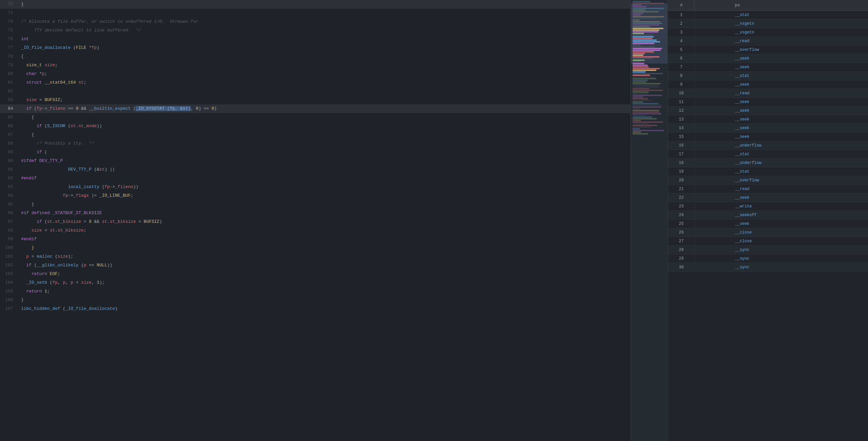  Describe the element at coordinates (681, 154) in the screenshot. I see `row-number: 17` at that location.